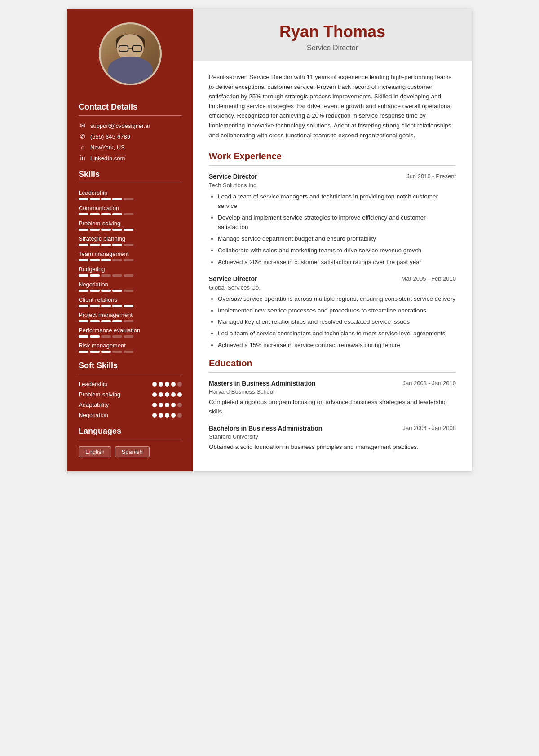  What do you see at coordinates (337, 251) in the screenshot?
I see `job-bullet: Collaborate with sales and marketing tea…` at bounding box center [337, 251].